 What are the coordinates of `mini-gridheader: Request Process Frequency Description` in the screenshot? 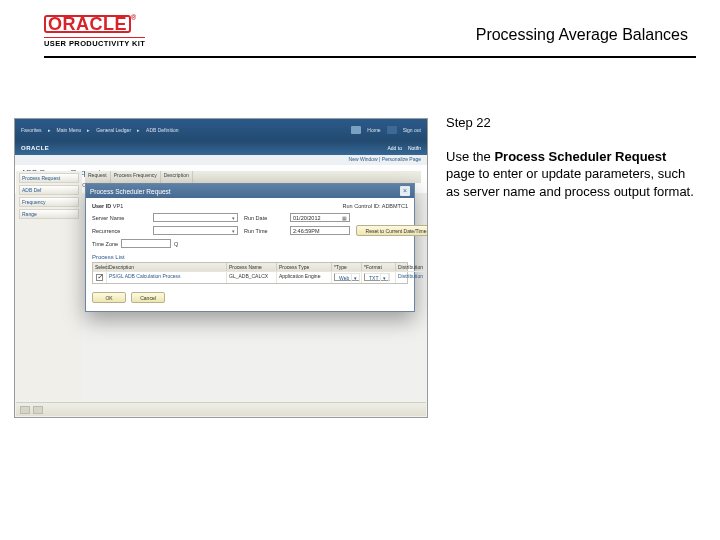 It's located at (253, 177).